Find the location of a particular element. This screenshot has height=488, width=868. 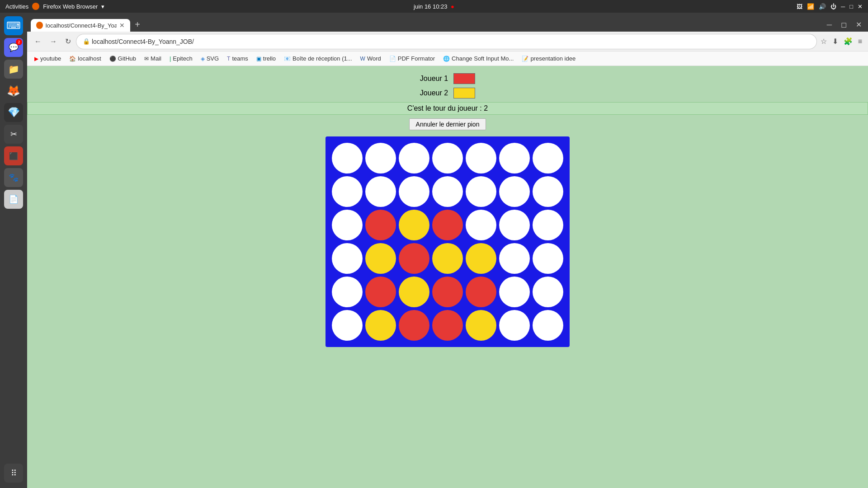

cell-r3-c6 is located at coordinates (548, 258).